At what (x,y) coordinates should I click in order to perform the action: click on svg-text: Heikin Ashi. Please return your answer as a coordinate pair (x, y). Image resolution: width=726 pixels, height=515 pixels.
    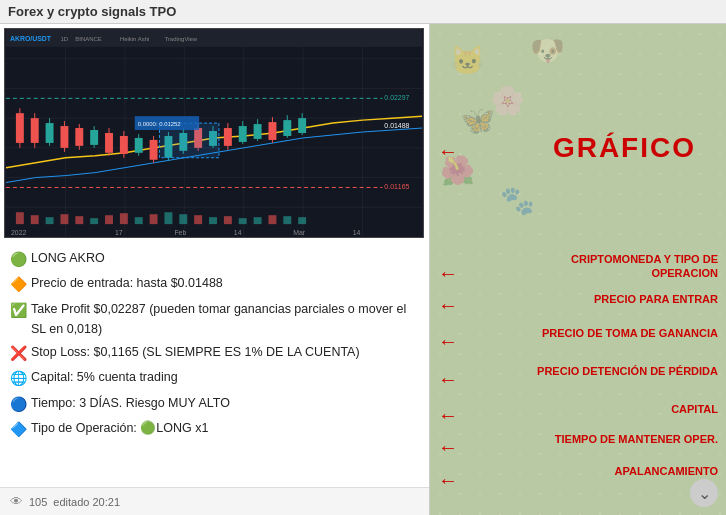
    Looking at the image, I should click on (134, 39).